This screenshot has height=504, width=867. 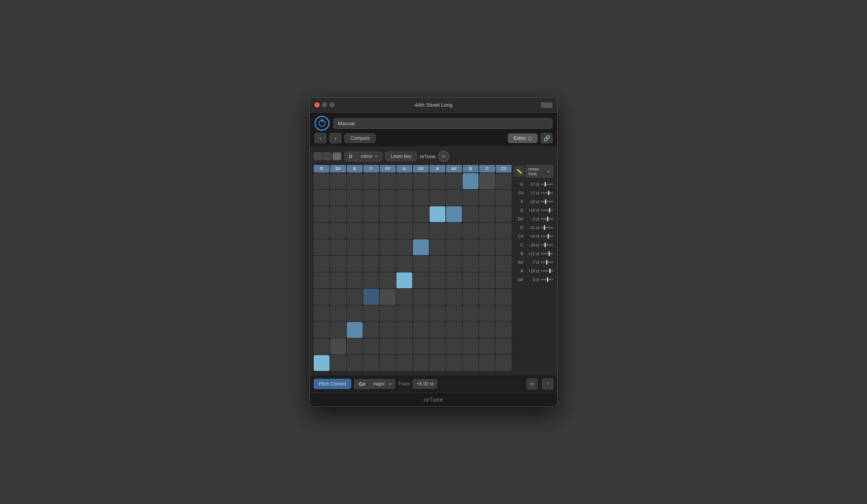 What do you see at coordinates (540, 171) in the screenshot?
I see `tuning-preset: mean tone ▼` at bounding box center [540, 171].